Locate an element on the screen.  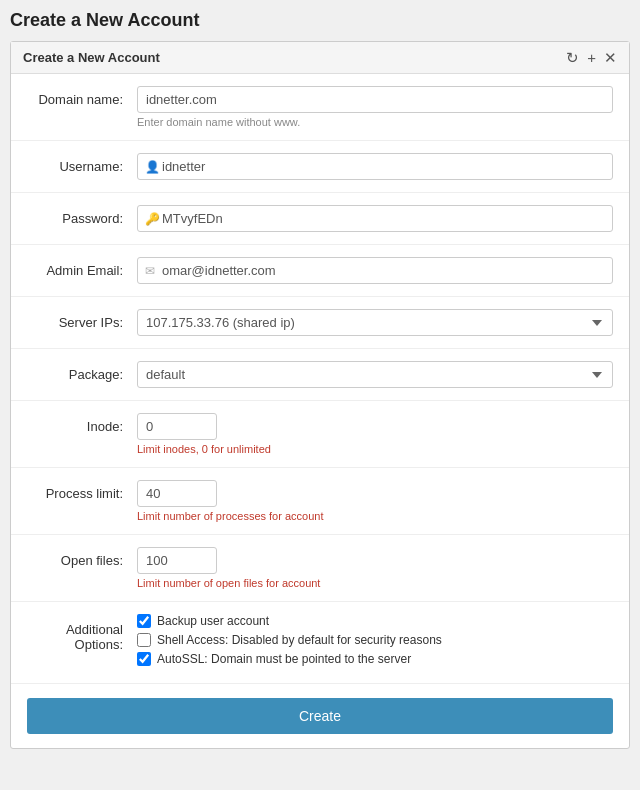
close-icon: ✕ is located at coordinates (610, 58).